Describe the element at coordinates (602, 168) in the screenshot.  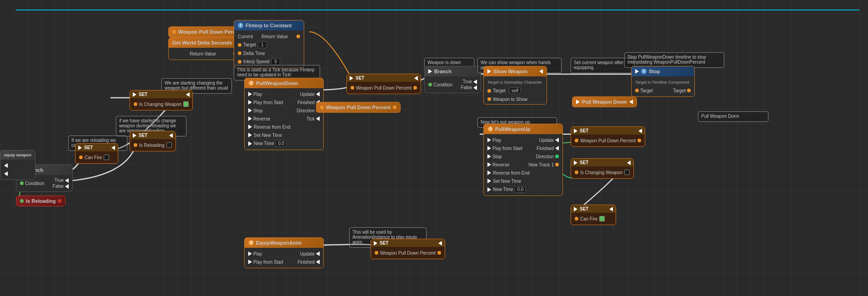
I see `set-is-changing-bottom-node: SET Is Changing Weapon` at that location.